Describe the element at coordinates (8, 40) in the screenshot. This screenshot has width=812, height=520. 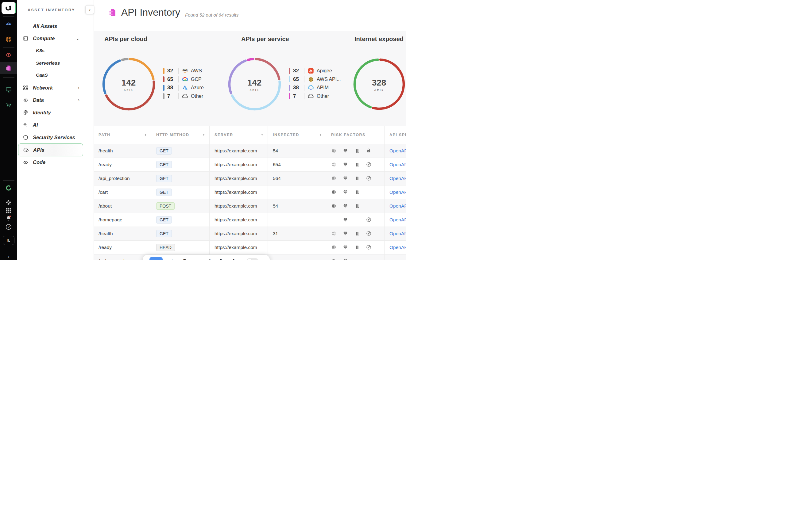
I see `shield-orange-icon` at that location.